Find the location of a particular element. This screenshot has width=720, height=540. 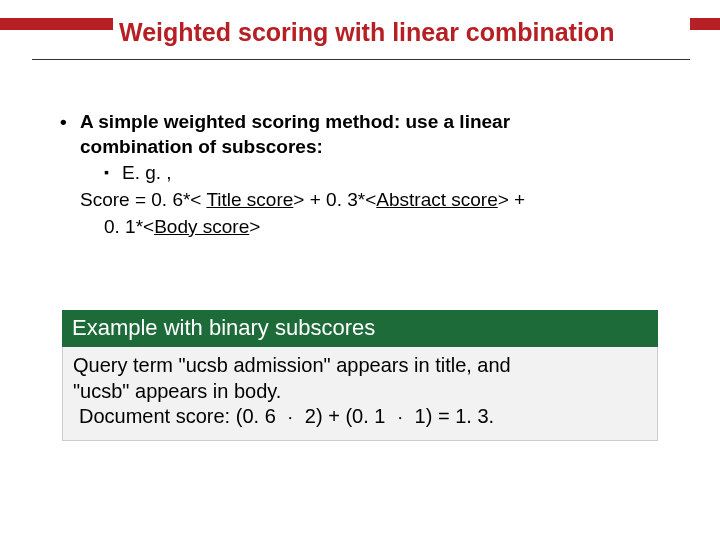

formula-line2-pre: 0. 1*< is located at coordinates (129, 226).